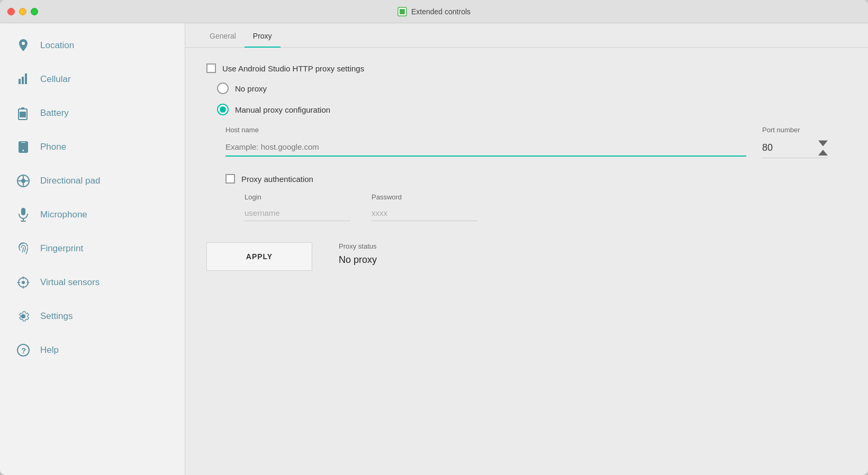  What do you see at coordinates (358, 260) in the screenshot?
I see `proxy-status-value: No proxy` at bounding box center [358, 260].